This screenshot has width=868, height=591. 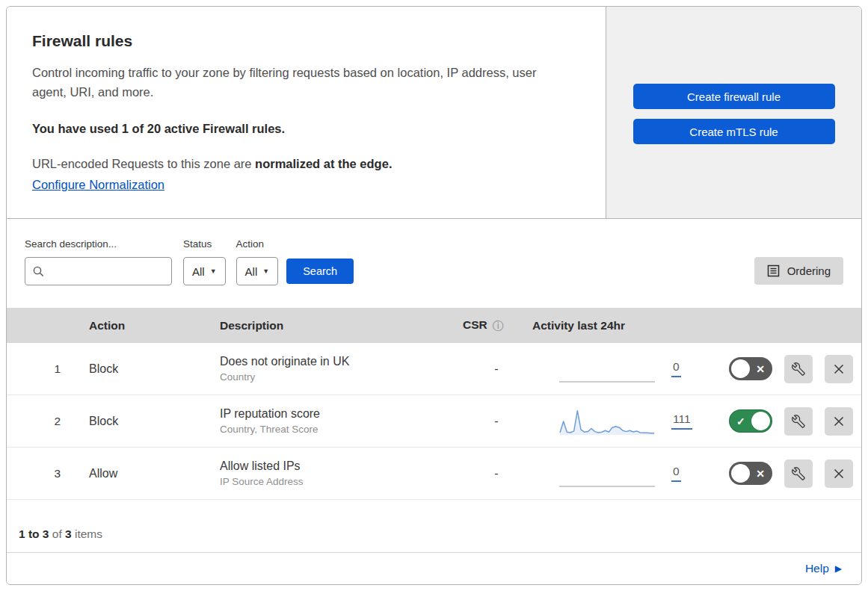 I want to click on check-icon: ✓, so click(x=741, y=421).